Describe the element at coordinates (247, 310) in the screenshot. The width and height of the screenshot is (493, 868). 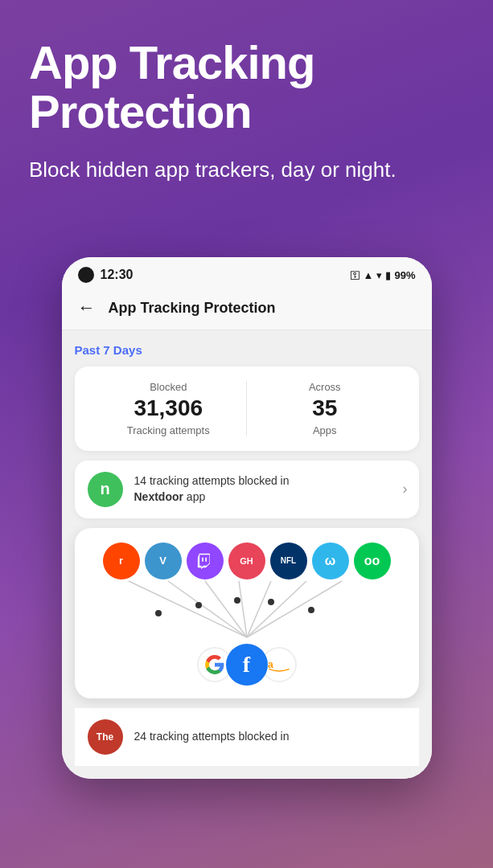
I see `nav-bar: ← App Tracking Protection` at that location.